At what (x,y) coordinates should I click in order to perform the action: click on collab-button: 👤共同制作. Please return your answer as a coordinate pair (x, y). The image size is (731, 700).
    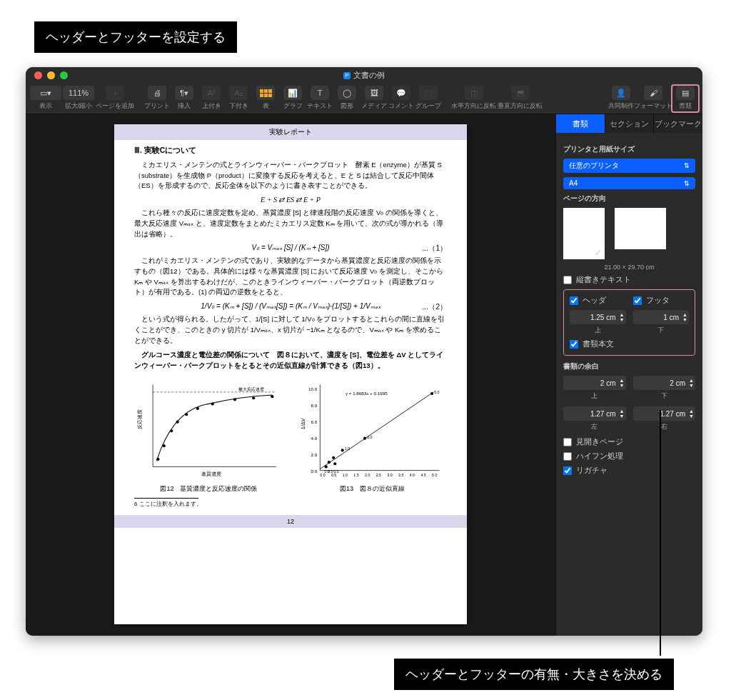
    Looking at the image, I should click on (621, 99).